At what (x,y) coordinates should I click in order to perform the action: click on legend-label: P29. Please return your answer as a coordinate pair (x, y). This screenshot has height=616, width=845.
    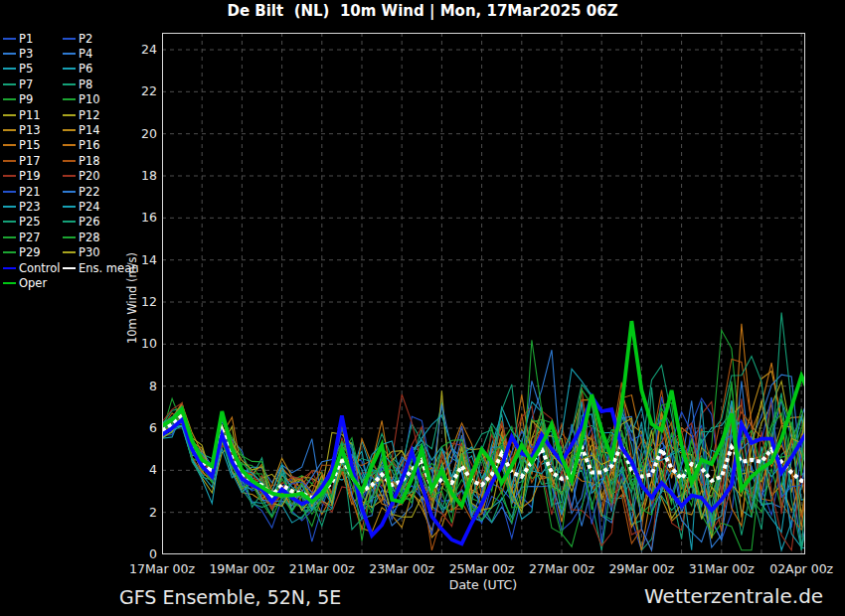
    Looking at the image, I should click on (30, 252).